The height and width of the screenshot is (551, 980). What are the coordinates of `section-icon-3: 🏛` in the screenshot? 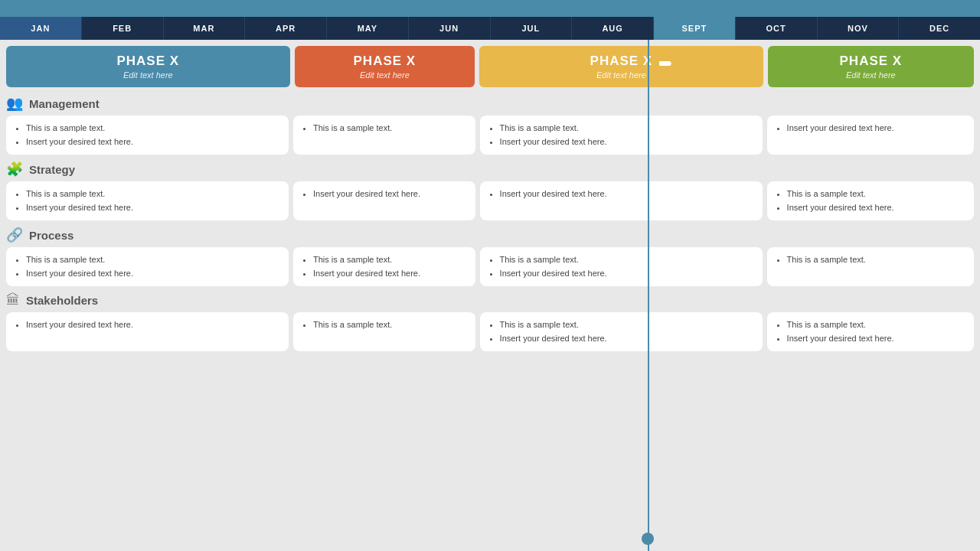 It's located at (13, 300).